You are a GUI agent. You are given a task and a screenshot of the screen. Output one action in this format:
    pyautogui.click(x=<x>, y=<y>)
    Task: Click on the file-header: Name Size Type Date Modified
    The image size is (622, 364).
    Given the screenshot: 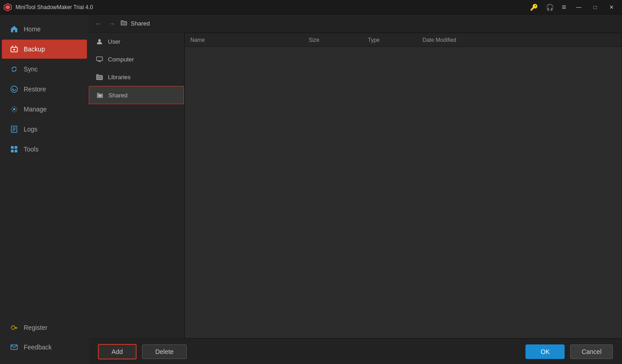 What is the action you would take?
    pyautogui.click(x=403, y=40)
    